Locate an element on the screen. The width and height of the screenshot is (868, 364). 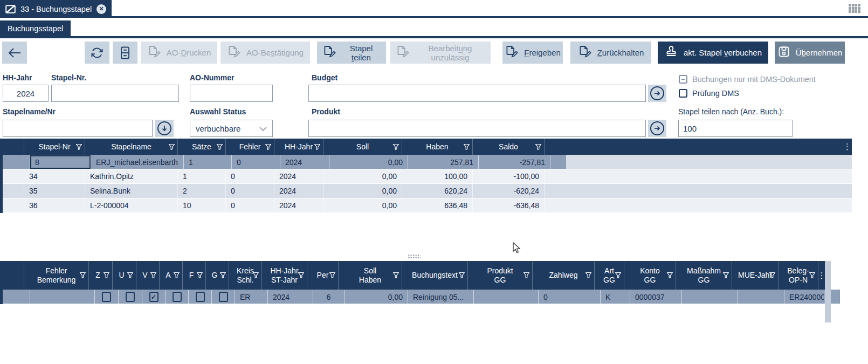
column-header-cell: Haben is located at coordinates (438, 147).